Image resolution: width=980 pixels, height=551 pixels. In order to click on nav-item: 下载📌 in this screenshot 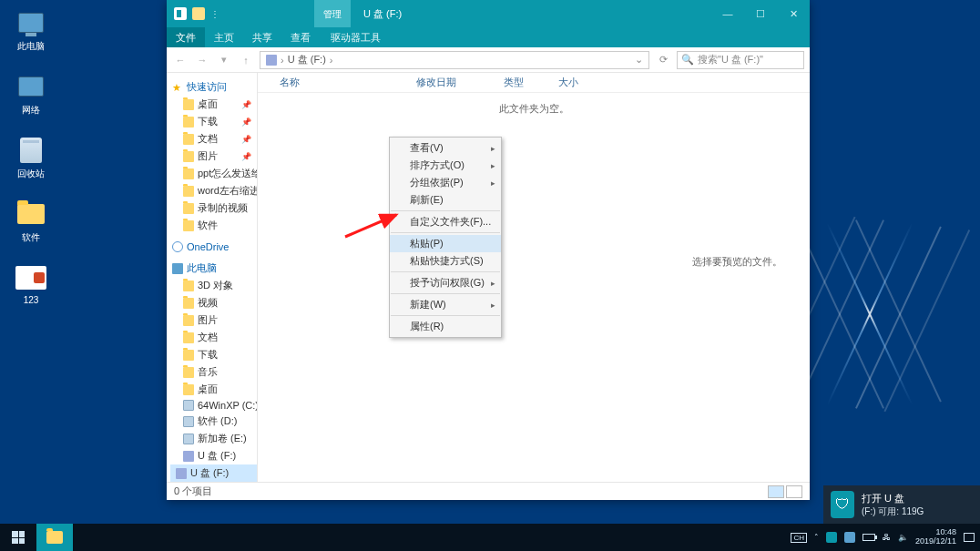, I will do `click(213, 122)`.